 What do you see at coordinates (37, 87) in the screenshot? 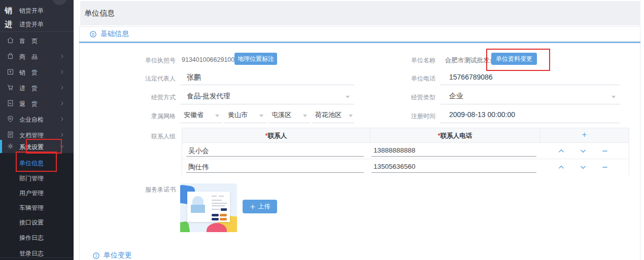
I see `sidebar-item-purchase: 进 货` at bounding box center [37, 87].